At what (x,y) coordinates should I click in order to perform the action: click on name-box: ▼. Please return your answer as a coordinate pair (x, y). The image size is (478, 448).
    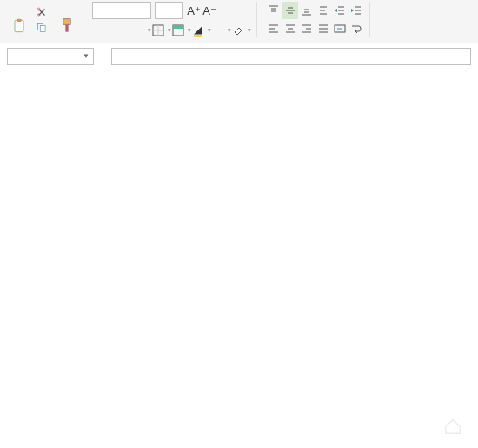
    Looking at the image, I should click on (50, 56).